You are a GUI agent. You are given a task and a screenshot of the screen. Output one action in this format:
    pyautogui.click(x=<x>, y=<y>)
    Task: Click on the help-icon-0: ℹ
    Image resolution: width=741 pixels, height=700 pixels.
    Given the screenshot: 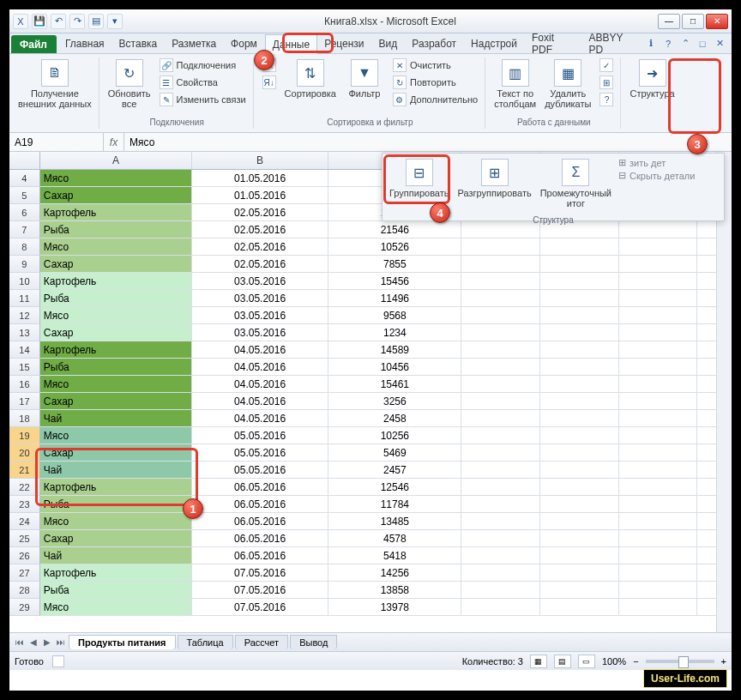 What is the action you would take?
    pyautogui.click(x=651, y=44)
    